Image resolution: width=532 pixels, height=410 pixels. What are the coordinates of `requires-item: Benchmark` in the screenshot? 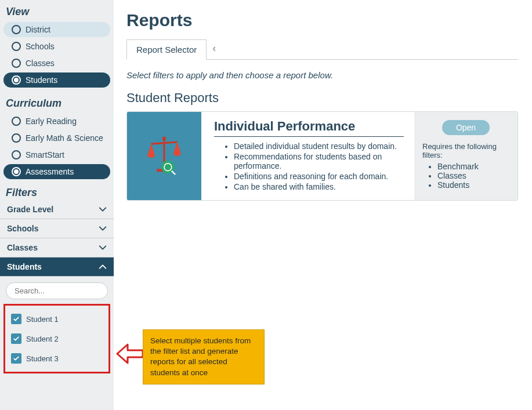 It's located at (473, 166).